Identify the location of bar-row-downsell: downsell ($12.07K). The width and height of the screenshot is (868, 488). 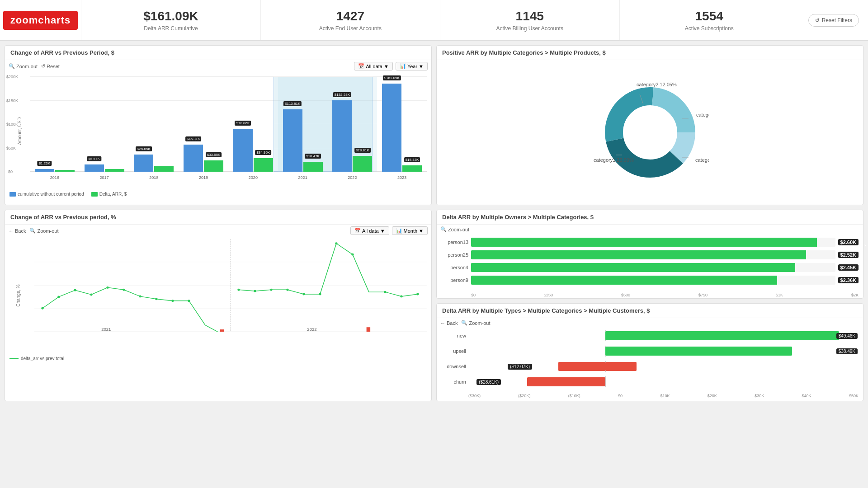
(650, 366).